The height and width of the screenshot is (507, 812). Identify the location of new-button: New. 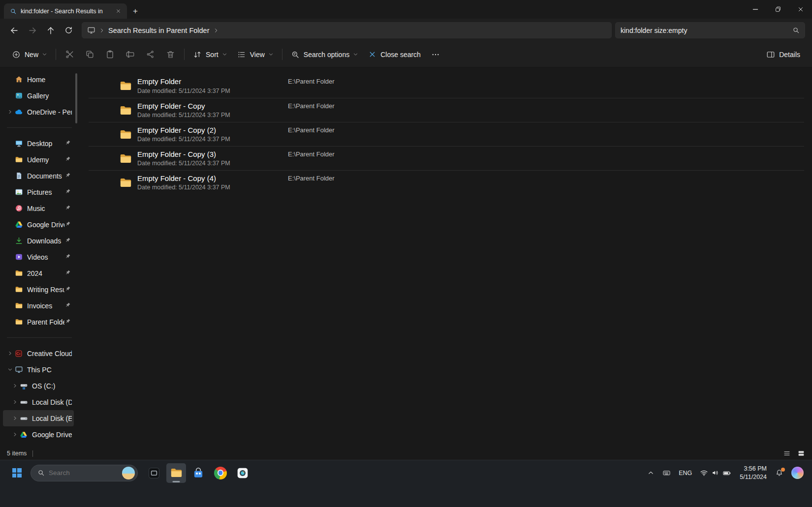
(30, 55).